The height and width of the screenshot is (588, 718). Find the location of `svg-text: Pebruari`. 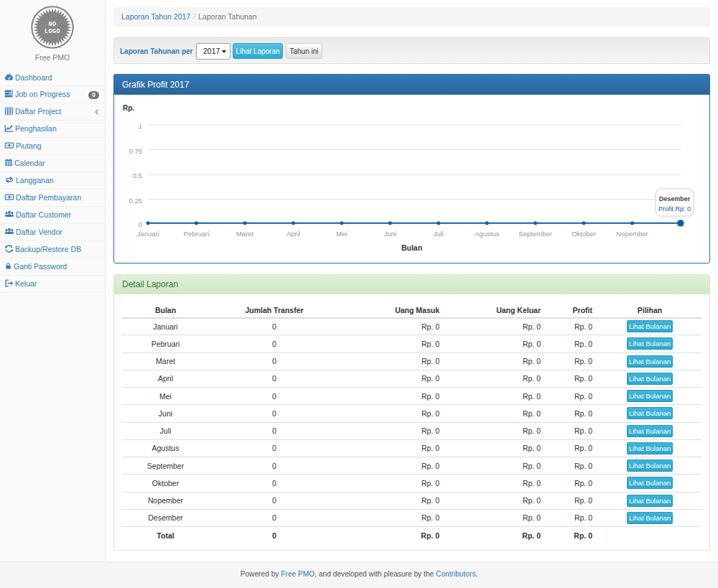

svg-text: Pebruari is located at coordinates (197, 234).